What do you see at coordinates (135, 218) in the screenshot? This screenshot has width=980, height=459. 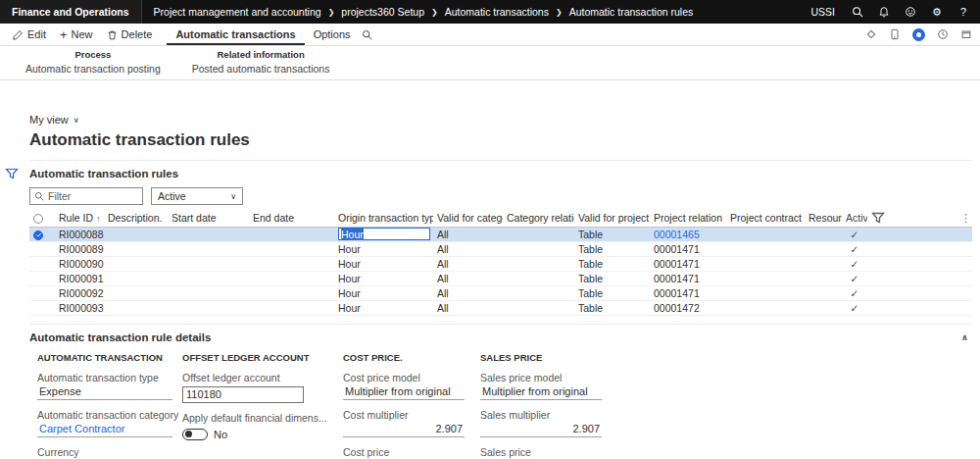 I see `col-description: Description.` at bounding box center [135, 218].